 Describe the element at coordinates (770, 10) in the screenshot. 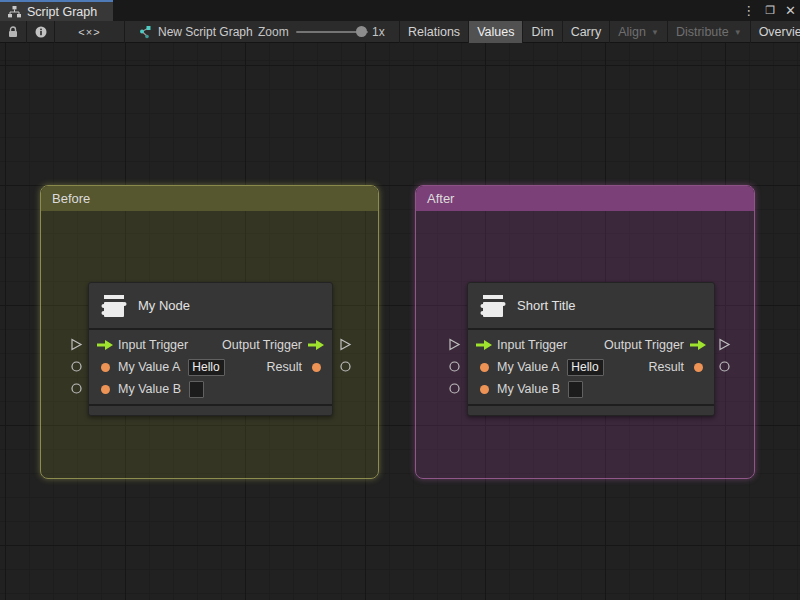

I see `window-maximize-icon: ❐` at that location.